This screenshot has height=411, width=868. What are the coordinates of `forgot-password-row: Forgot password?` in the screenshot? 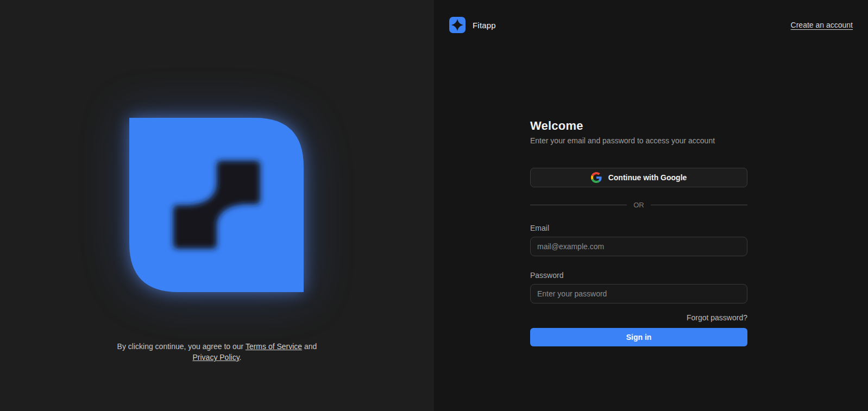 It's located at (639, 318).